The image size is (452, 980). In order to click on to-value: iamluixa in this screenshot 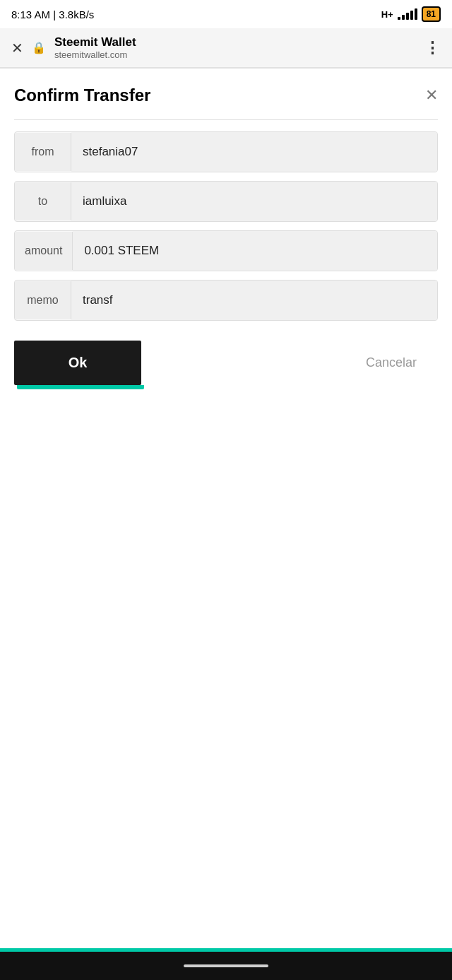, I will do `click(254, 201)`.